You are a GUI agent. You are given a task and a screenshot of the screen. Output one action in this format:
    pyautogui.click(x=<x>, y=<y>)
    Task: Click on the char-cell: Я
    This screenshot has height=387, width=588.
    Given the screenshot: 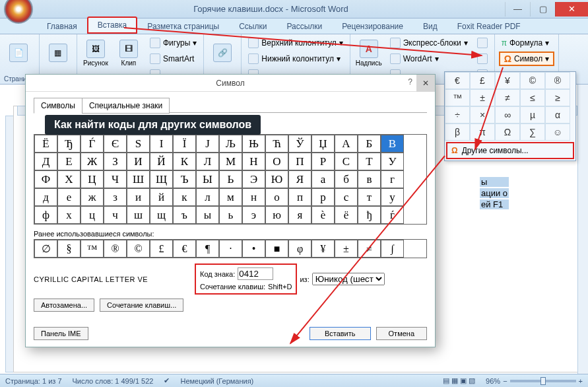 What is the action you would take?
    pyautogui.click(x=300, y=180)
    